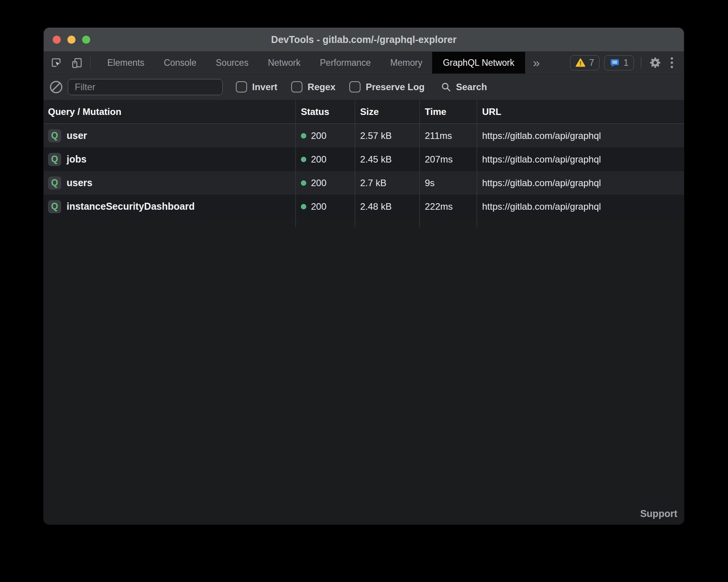  Describe the element at coordinates (479, 63) in the screenshot. I see `tab-graphql-network: GraphQL Network` at that location.